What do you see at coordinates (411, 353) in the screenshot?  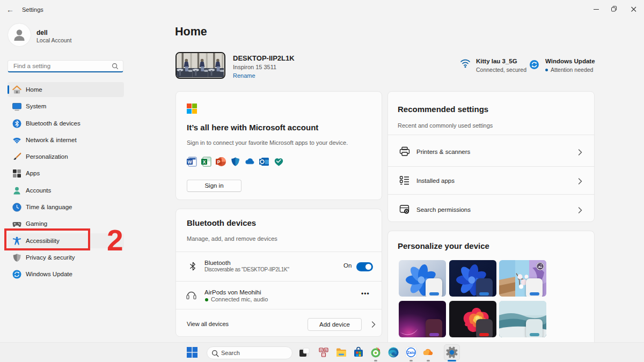 I see `svg-text: Zalo` at bounding box center [411, 353].